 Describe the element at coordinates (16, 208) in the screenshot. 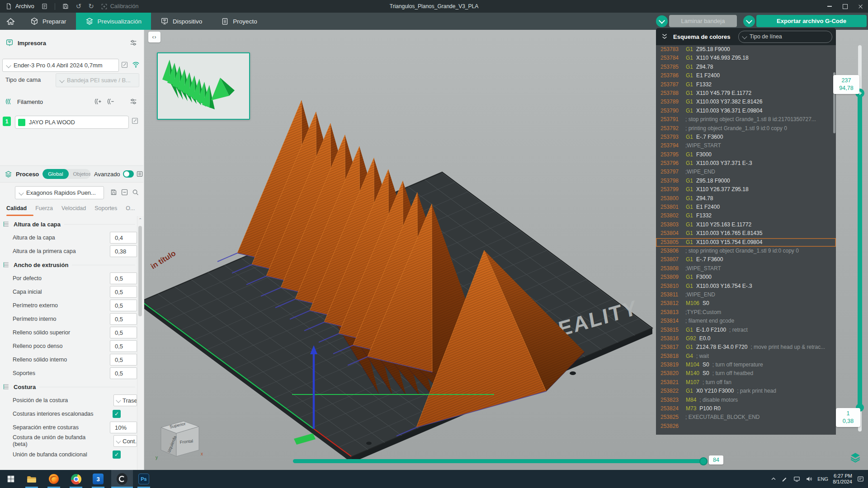

I see `tab-calidad: Calidad` at that location.